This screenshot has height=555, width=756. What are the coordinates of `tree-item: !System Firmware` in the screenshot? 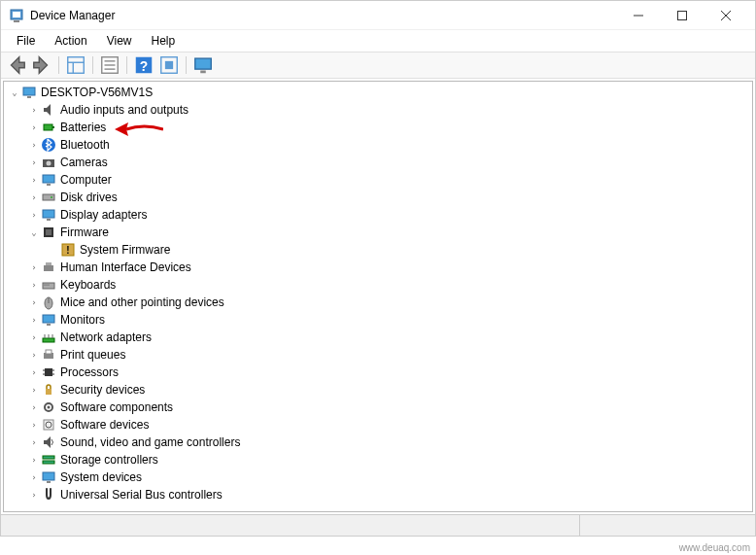 It's located at (378, 250).